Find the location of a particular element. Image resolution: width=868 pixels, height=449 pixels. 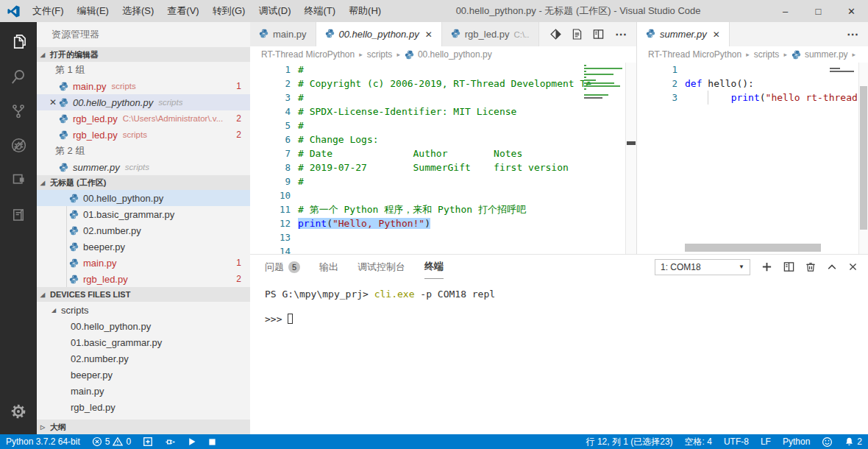

device-file: 01.basic_grammar.py is located at coordinates (143, 342).